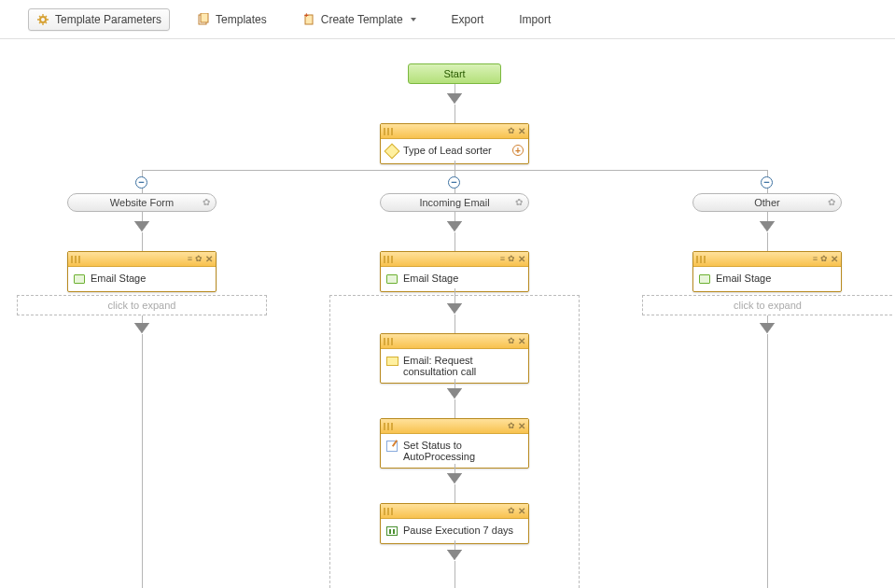 The image size is (895, 588). What do you see at coordinates (142, 203) in the screenshot?
I see `branch-left: Website Form ✿` at bounding box center [142, 203].